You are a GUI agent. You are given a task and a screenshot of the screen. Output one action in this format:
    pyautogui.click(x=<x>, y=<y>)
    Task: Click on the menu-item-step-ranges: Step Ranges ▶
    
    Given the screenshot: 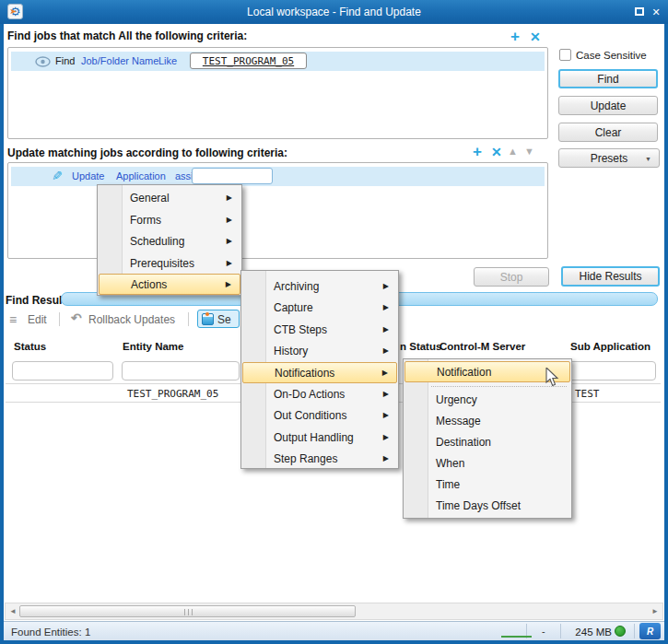 What is the action you would take?
    pyautogui.click(x=320, y=459)
    